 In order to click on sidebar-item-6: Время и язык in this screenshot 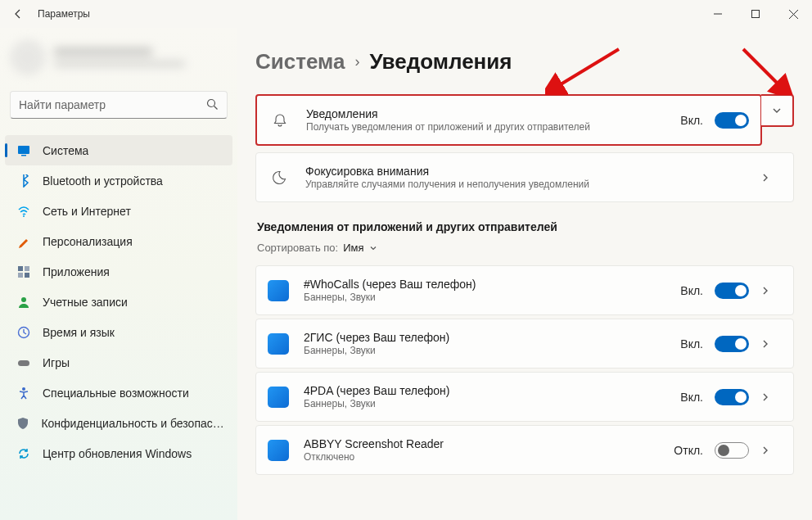, I will do `click(119, 332)`.